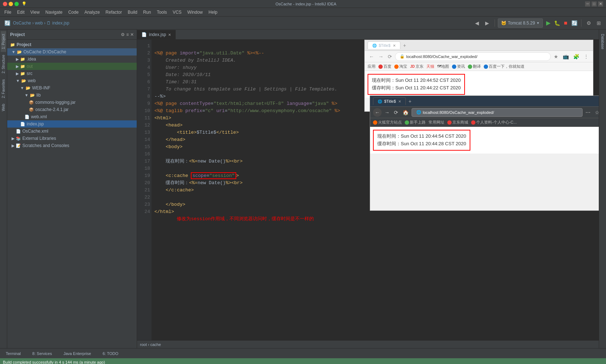 The width and height of the screenshot is (606, 364). I want to click on project-close-button: ✕, so click(132, 35).